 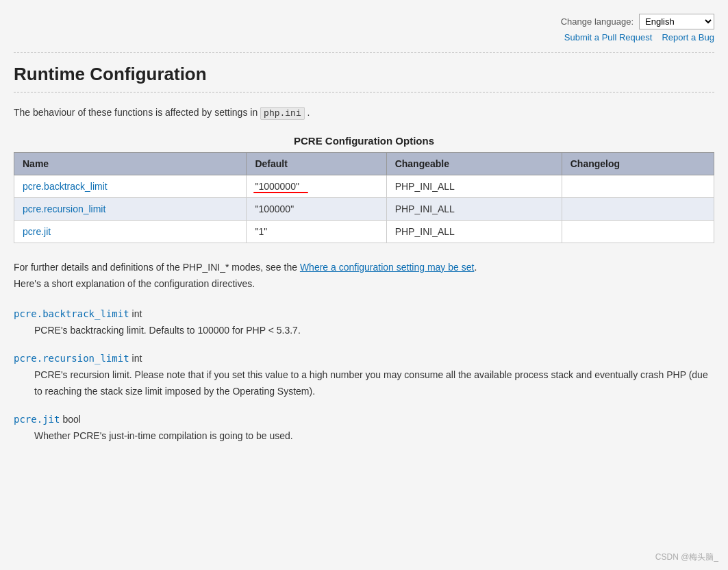 I want to click on table-row: pcre.backtrack_limit "1000000" PHP_INI_A…, so click(x=364, y=186).